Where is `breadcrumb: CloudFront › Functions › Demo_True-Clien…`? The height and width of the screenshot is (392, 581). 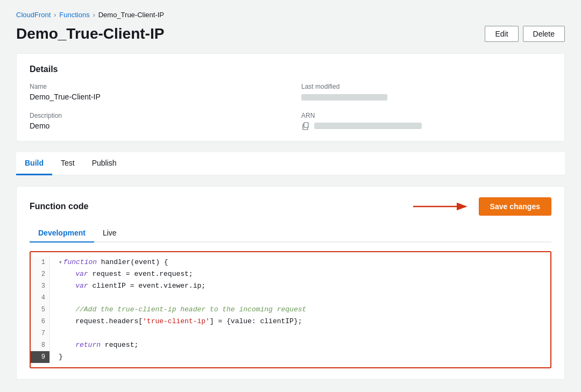
breadcrumb: CloudFront › Functions › Demo_True-Clien… is located at coordinates (290, 15).